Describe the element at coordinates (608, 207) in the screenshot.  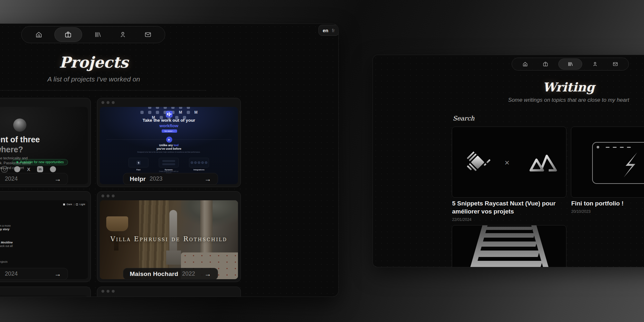
I see `article-item: Fini ton portfolio ! 20/10/2023` at that location.